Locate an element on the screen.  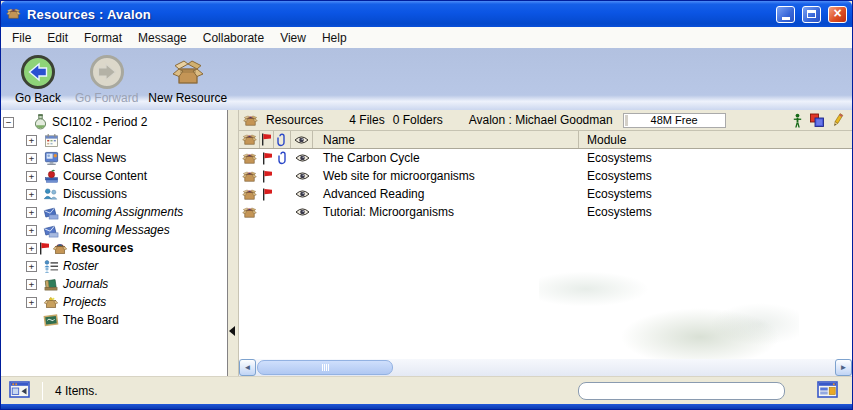
scrollbar-thumb is located at coordinates (325, 368).